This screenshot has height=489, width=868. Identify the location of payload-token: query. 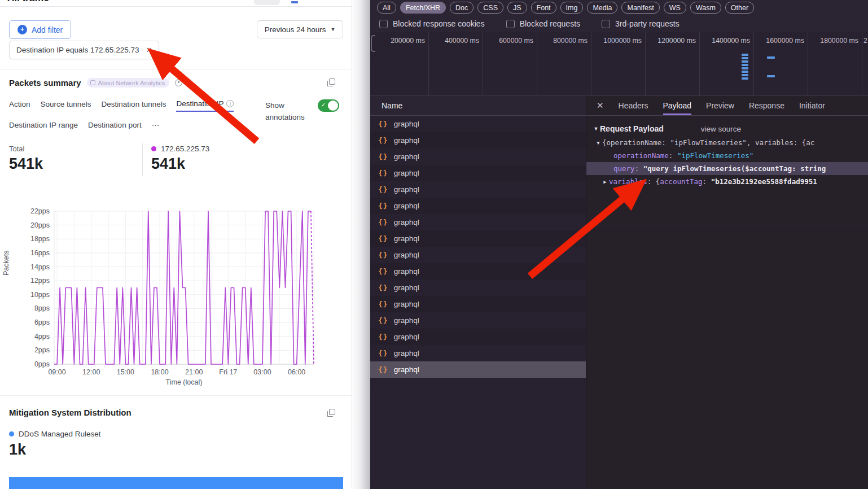
(624, 168).